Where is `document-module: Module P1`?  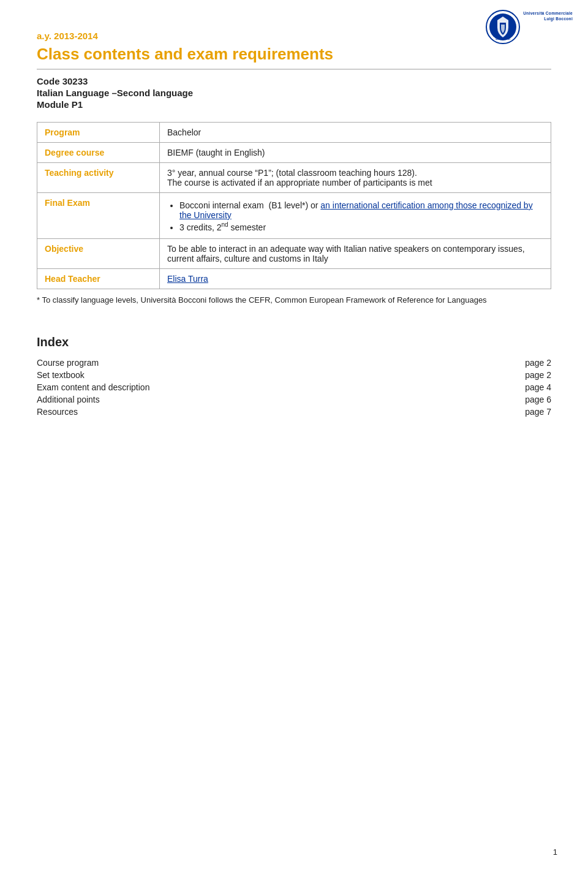 document-module: Module P1 is located at coordinates (294, 104).